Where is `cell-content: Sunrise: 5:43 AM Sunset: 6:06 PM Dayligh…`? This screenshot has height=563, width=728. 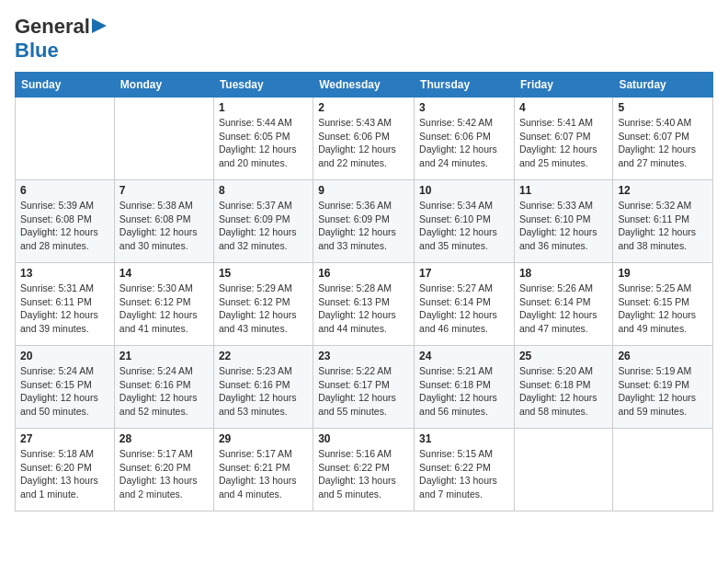 cell-content: Sunrise: 5:43 AM Sunset: 6:06 PM Dayligh… is located at coordinates (364, 144).